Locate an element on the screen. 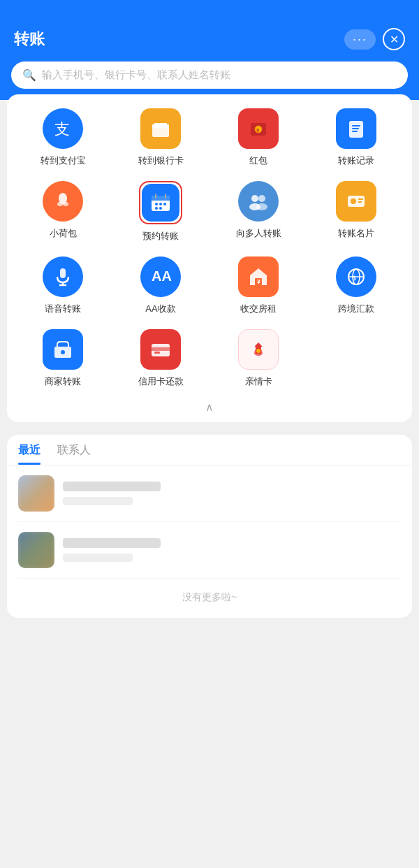 This screenshot has width=419, height=868. header: 转账 ··· ✕ is located at coordinates (210, 31).